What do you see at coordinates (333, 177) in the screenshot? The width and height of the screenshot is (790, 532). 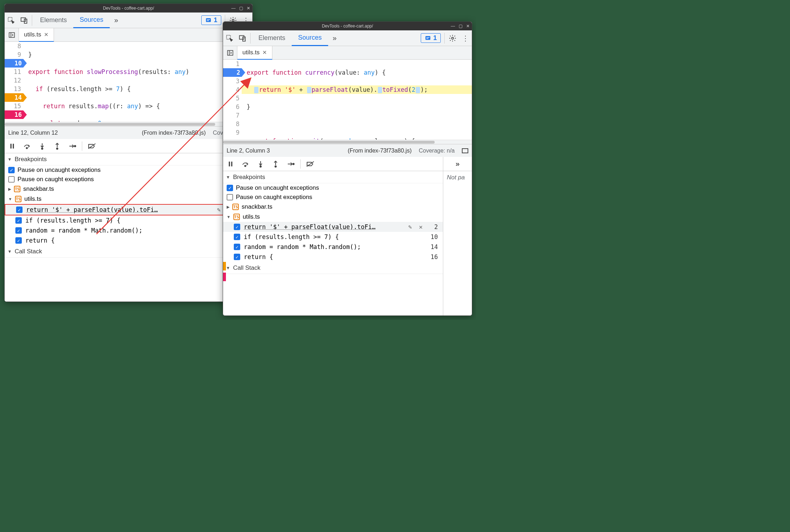 I see `breakpoints-section: ▼Breakpoints` at bounding box center [333, 177].